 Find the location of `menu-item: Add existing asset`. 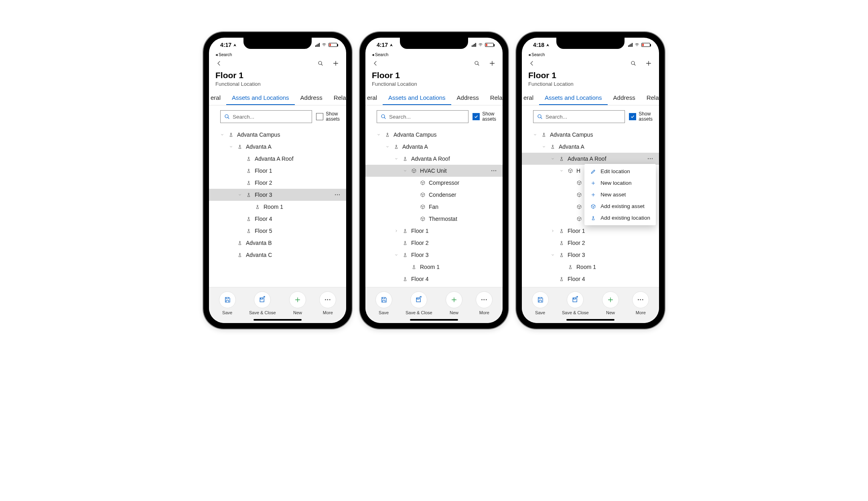

menu-item: Add existing asset is located at coordinates (620, 206).